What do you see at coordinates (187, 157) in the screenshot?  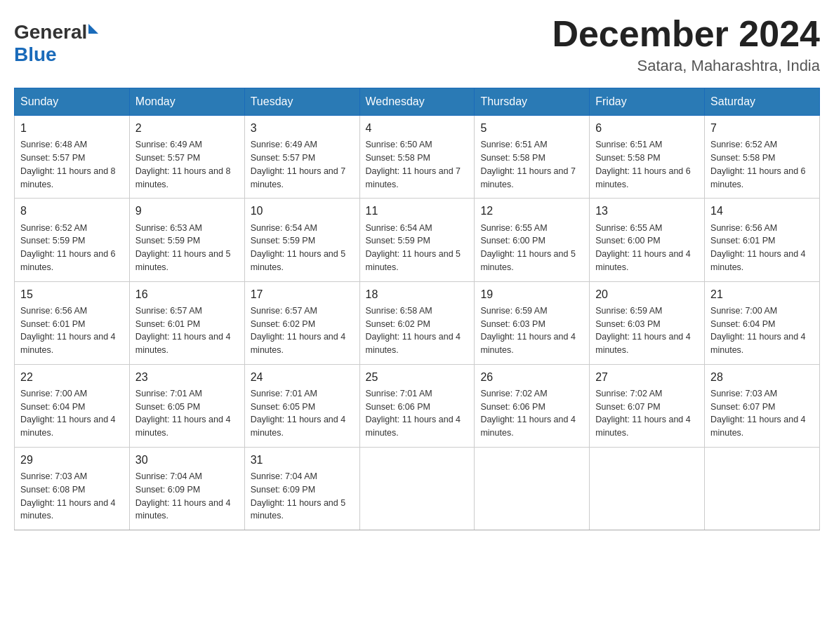 I see `table-row: 2Sunrise: 6:49 AMSunset: 5:57 PMDaylight…` at bounding box center [187, 157].